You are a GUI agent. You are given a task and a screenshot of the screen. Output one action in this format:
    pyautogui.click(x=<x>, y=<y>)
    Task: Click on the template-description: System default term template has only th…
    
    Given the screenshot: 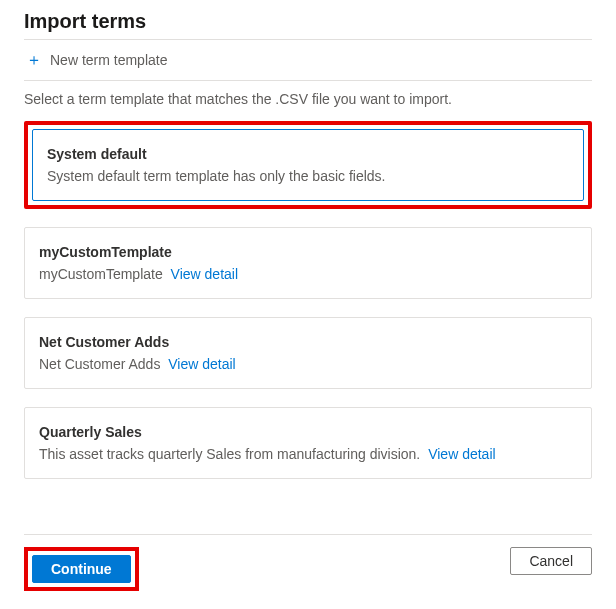 What is the action you would take?
    pyautogui.click(x=308, y=176)
    